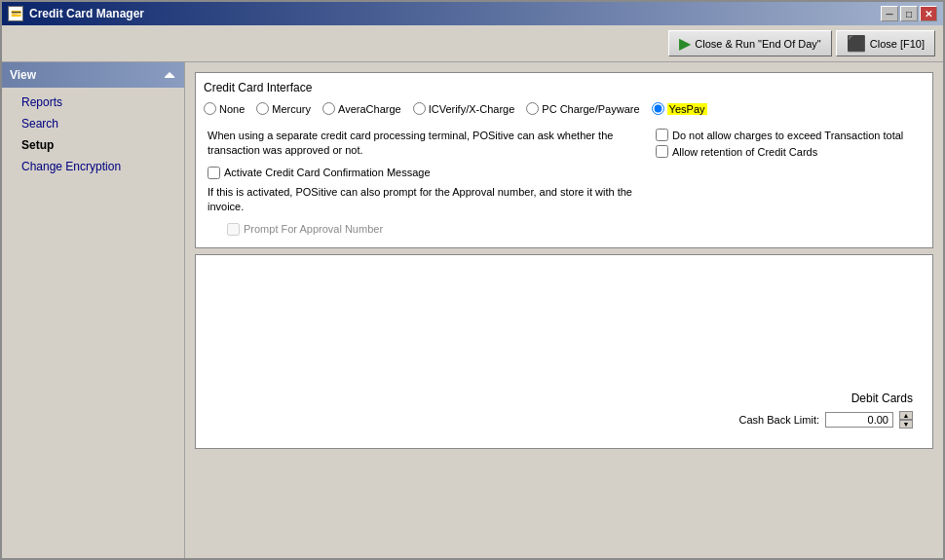  I want to click on maximize-button: □, so click(909, 14).